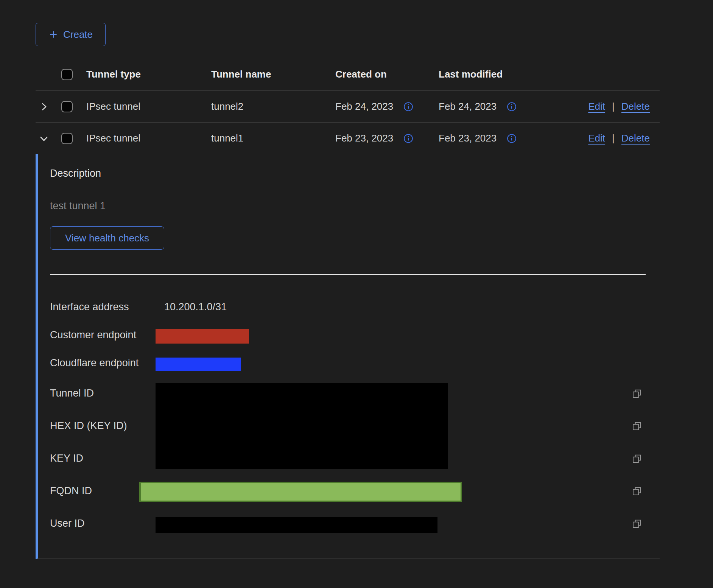 The height and width of the screenshot is (588, 713). Describe the element at coordinates (468, 138) in the screenshot. I see `last-modified-value: Feb 23, 2023` at that location.